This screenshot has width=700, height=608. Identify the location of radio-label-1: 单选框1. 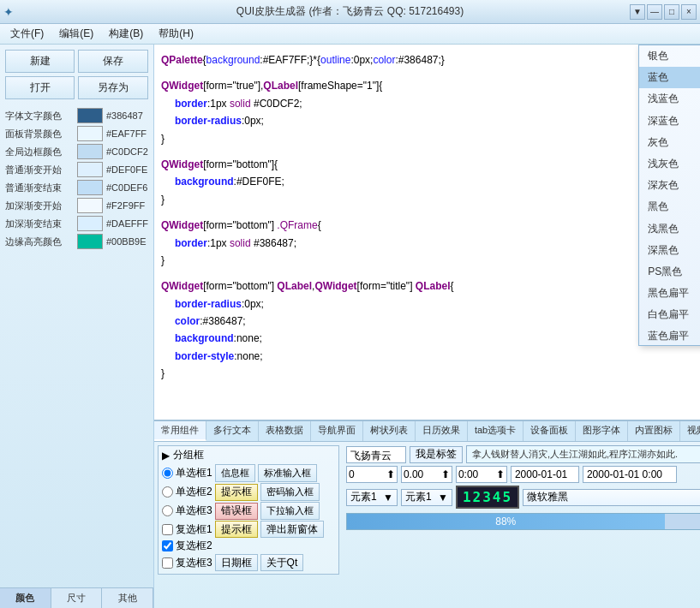
(194, 473).